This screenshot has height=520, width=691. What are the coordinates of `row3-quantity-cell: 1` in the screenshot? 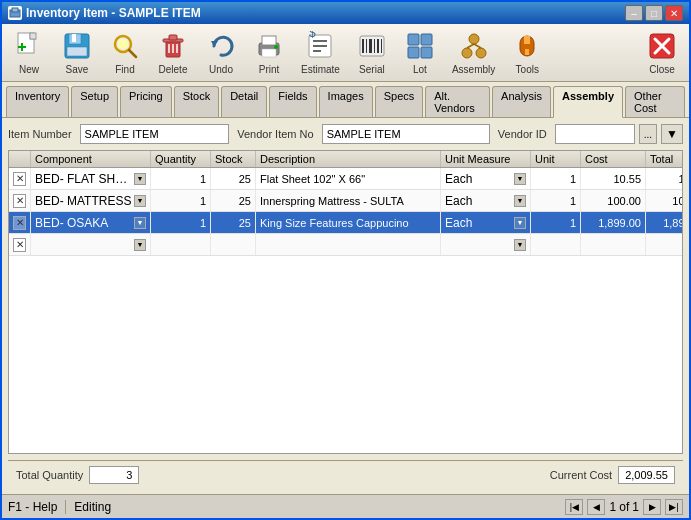 It's located at (181, 222).